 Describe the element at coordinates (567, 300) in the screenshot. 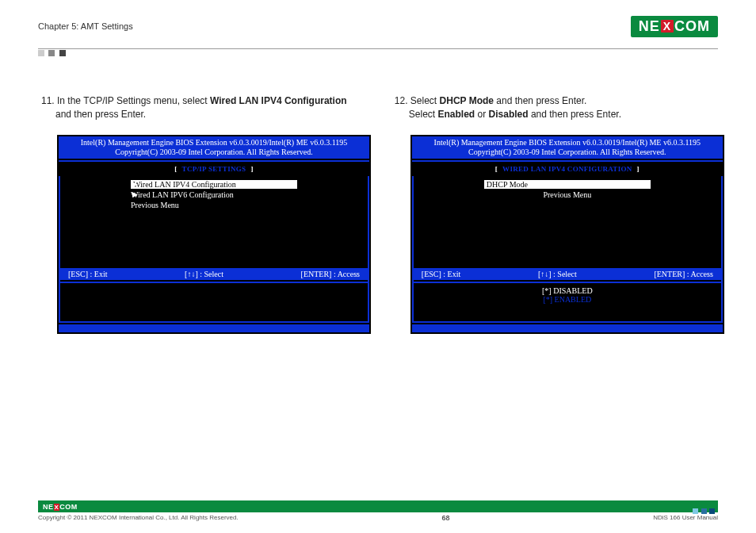

I see `option-enabled: [*] ENABLED` at that location.